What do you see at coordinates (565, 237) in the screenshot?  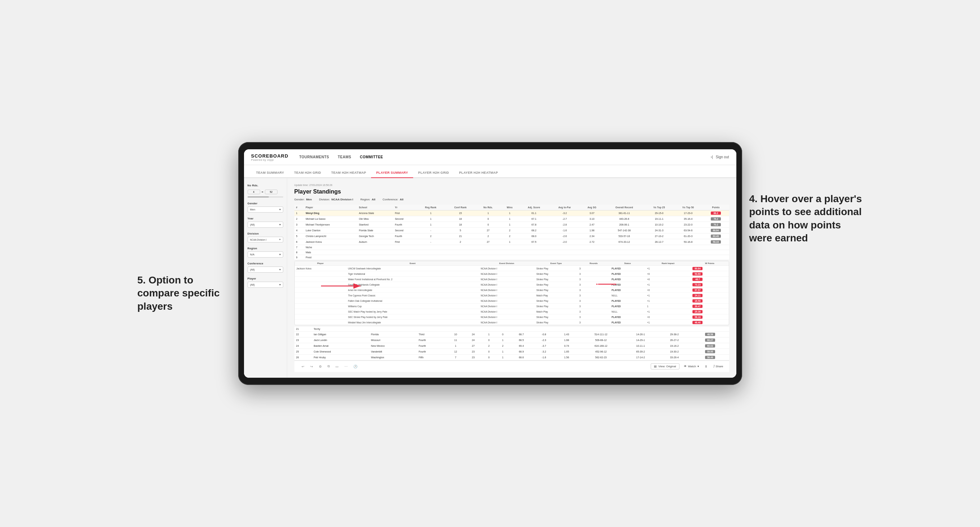 I see `cell-avg-par: -2.6` at bounding box center [565, 237].